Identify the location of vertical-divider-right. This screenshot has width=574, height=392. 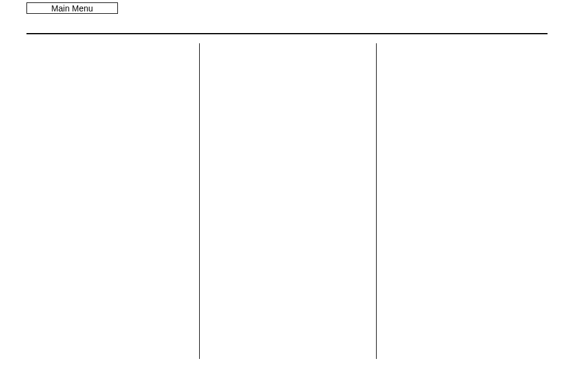
(377, 201).